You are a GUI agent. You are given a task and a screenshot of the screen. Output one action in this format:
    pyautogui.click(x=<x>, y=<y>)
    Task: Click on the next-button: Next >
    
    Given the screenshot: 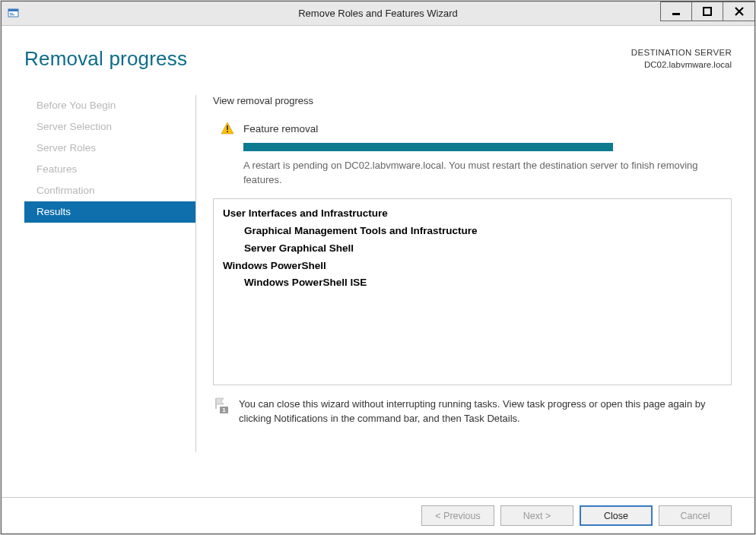 What is the action you would take?
    pyautogui.click(x=537, y=515)
    